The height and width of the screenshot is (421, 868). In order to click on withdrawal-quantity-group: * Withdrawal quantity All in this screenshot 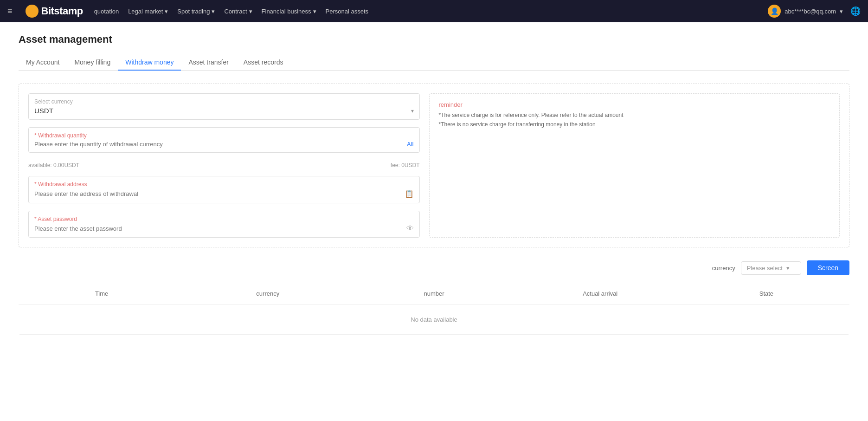, I will do `click(224, 140)`.